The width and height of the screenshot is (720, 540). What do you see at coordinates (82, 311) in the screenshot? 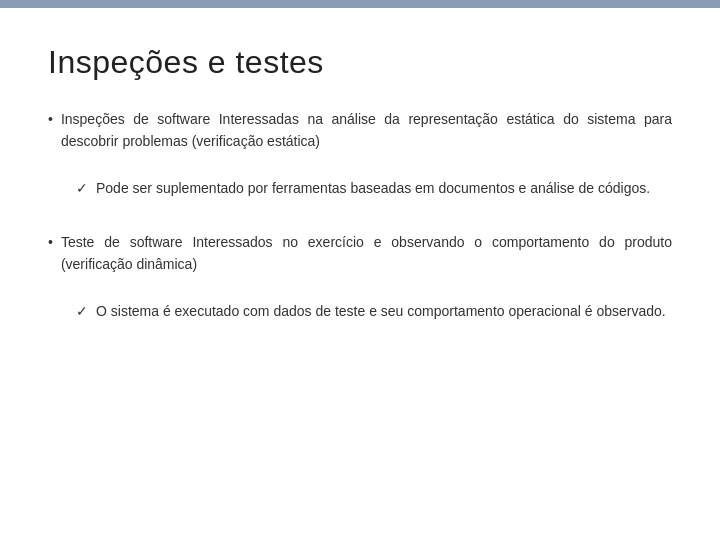
I see `checkmark-icon-2: ✓` at bounding box center [82, 311].